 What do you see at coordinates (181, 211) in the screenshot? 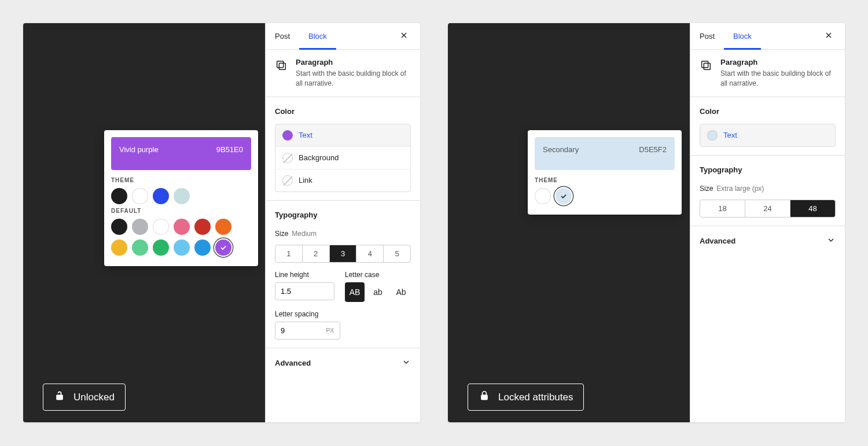
I see `default-label: DEFAULT` at bounding box center [181, 211].